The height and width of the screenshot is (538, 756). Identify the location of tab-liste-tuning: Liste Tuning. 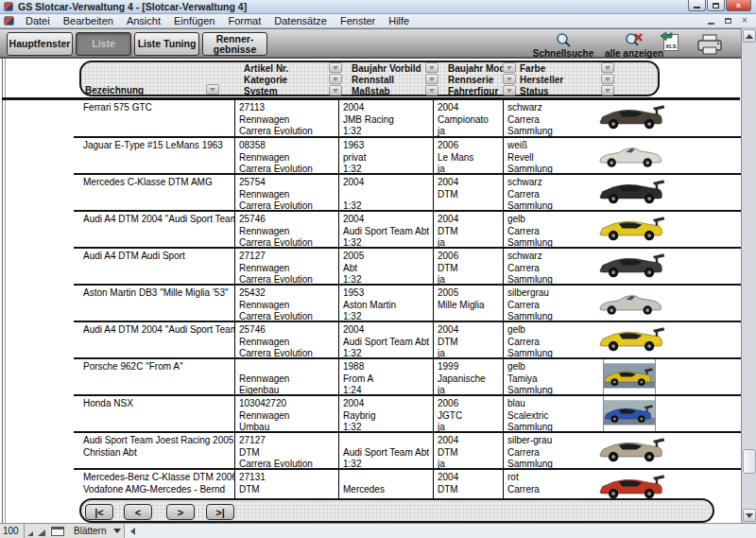
(166, 43).